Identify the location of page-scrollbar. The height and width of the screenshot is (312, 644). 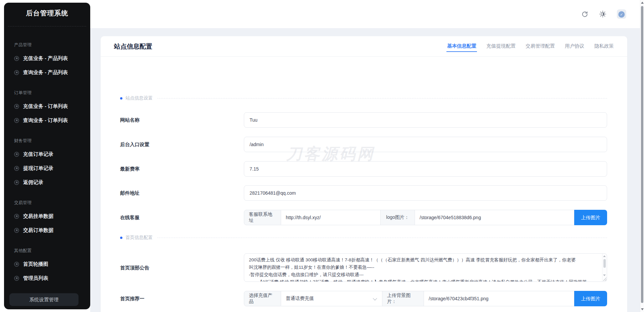
(642, 156).